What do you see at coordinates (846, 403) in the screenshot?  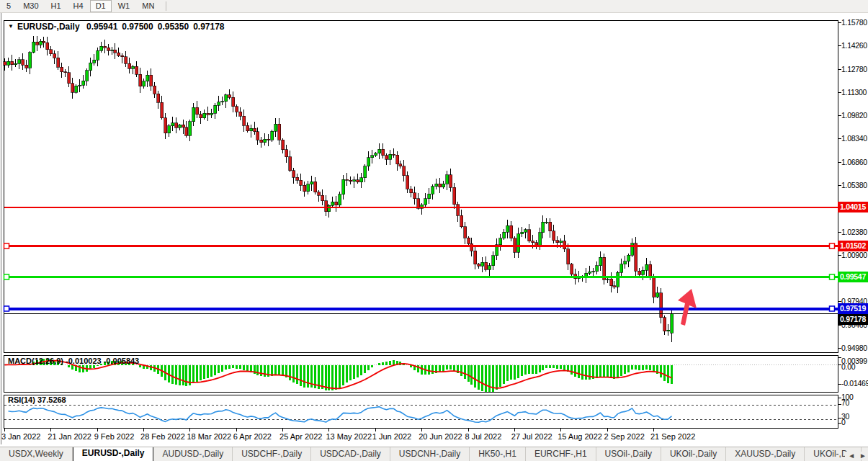 I see `rsi-axis-label: 70` at bounding box center [846, 403].